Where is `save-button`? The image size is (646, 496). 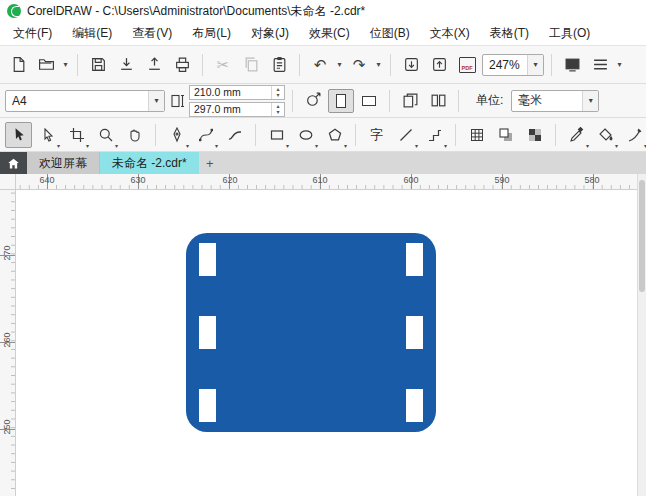 save-button is located at coordinates (98, 65).